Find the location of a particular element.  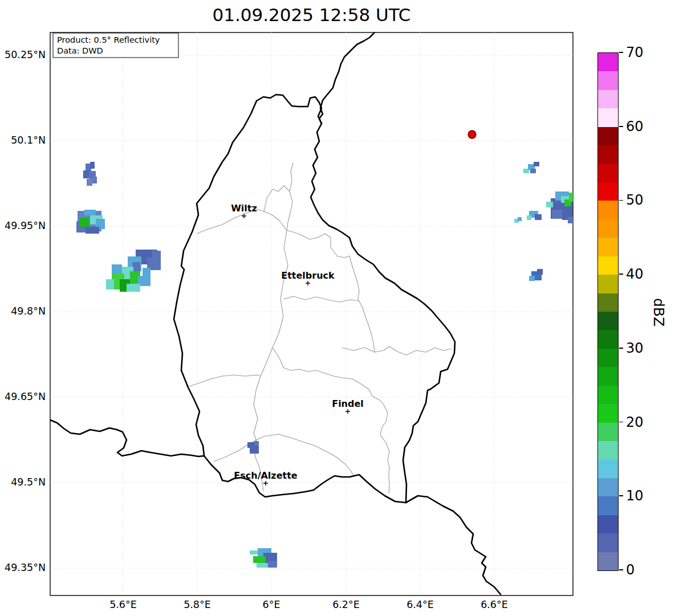

lat-tick-label: 49.95°N is located at coordinates (23, 226).